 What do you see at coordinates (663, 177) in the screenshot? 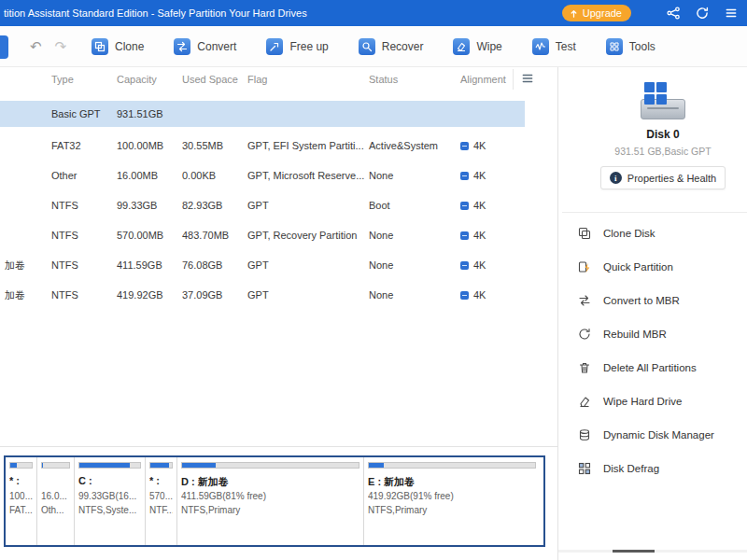
I see `properties-health-button: Properties & Health` at bounding box center [663, 177].